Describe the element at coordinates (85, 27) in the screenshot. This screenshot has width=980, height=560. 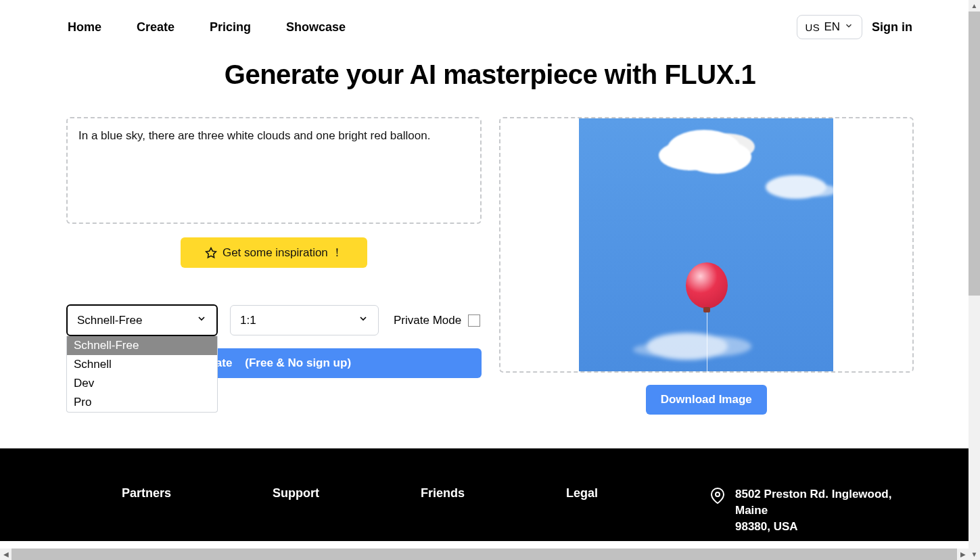
I see `nav-home: Home` at that location.